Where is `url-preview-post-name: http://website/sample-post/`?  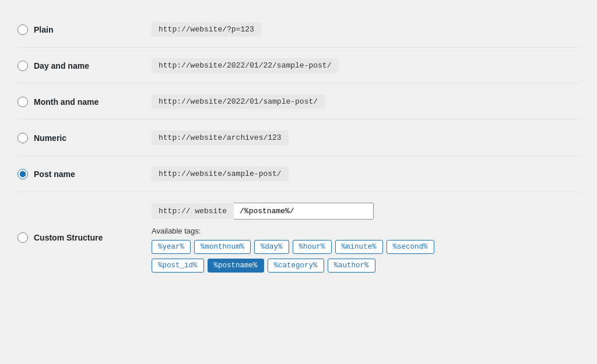
url-preview-post-name: http://website/sample-post/ is located at coordinates (220, 174).